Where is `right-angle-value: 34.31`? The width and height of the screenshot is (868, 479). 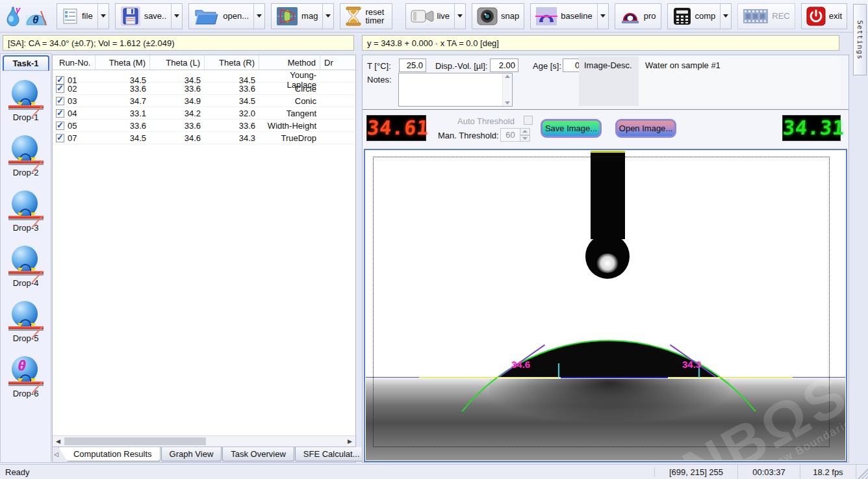 right-angle-value: 34.31 is located at coordinates (813, 128).